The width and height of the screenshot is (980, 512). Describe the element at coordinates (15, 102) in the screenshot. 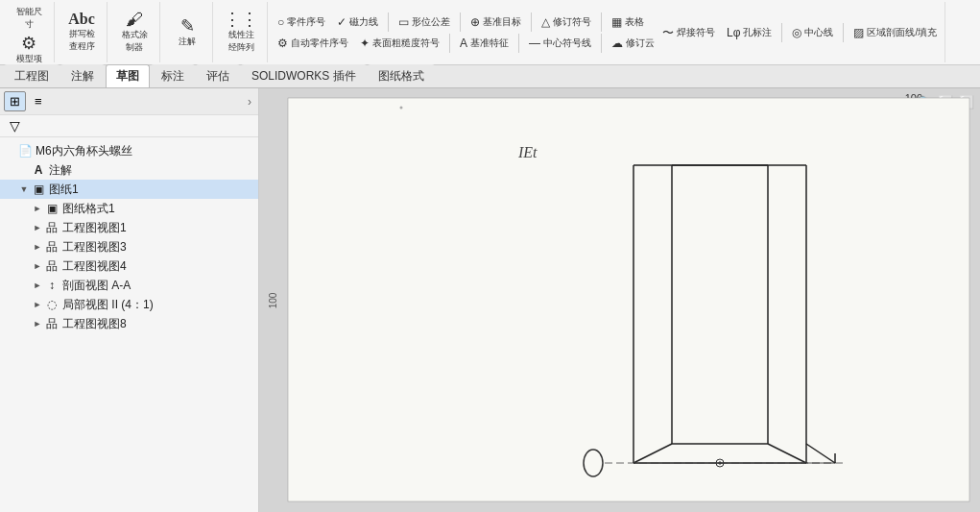

I see `panel-view1-button: ⊞` at that location.